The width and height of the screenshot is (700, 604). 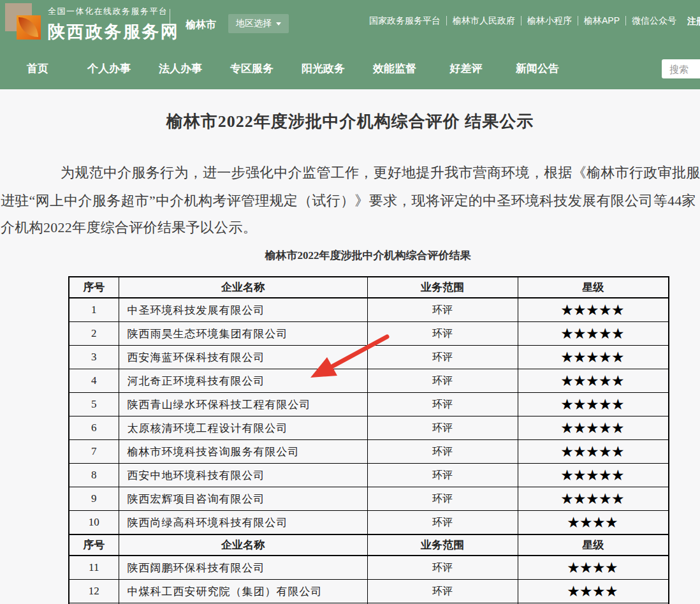 What do you see at coordinates (94, 429) in the screenshot?
I see `cell-no: 6` at bounding box center [94, 429].